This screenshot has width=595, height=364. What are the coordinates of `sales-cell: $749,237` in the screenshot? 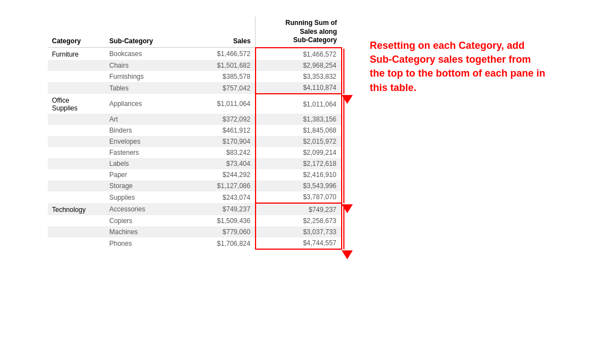 It's located at (216, 209).